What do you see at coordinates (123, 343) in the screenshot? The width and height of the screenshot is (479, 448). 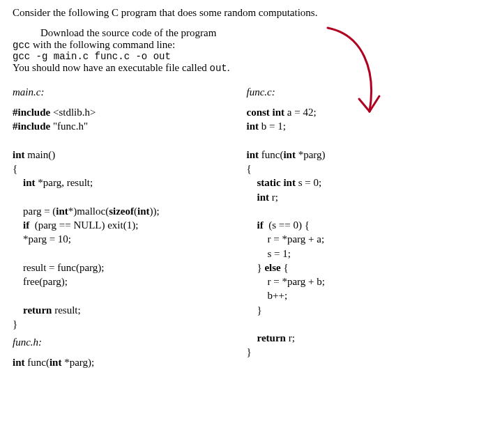 I see `func-h-label: func.h:` at bounding box center [123, 343].